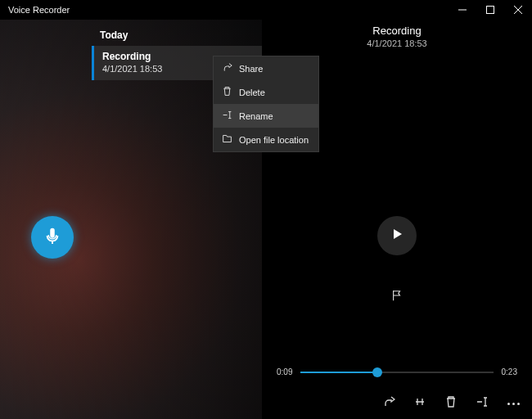  What do you see at coordinates (420, 403) in the screenshot?
I see `trim-icon` at bounding box center [420, 403].